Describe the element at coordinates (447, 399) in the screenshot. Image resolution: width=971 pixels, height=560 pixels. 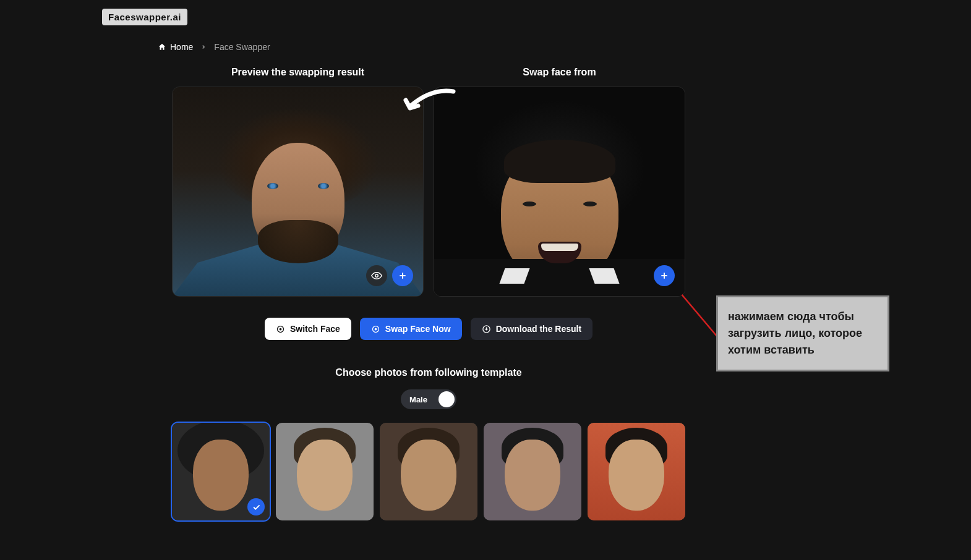
I see `toggle-knob` at that location.